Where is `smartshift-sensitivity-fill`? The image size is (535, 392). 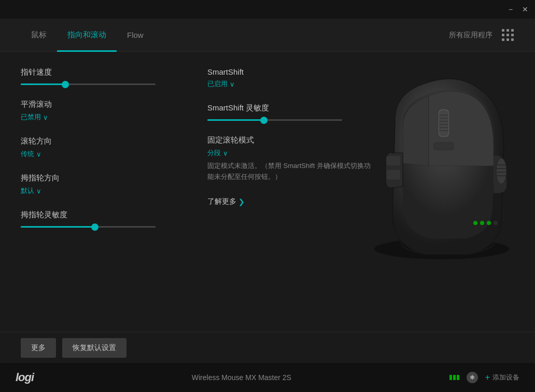
smartshift-sensitivity-fill is located at coordinates (235, 120).